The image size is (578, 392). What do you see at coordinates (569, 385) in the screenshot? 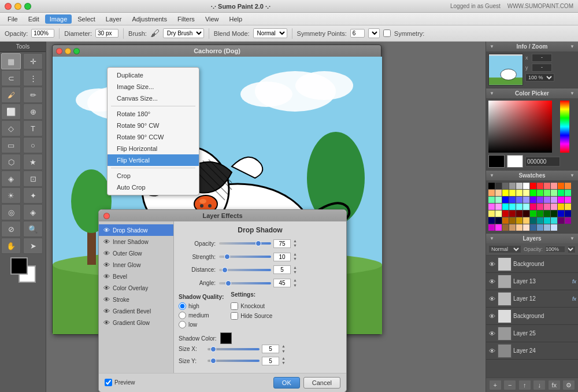
I see `settings-button: ⚙` at bounding box center [569, 385].